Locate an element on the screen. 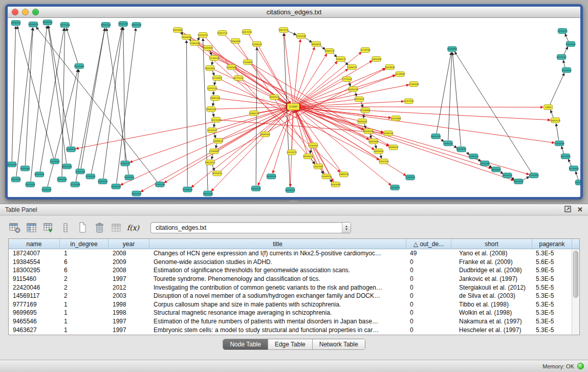 This screenshot has height=372, width=588. graph-node: 12754913 is located at coordinates (217, 78).